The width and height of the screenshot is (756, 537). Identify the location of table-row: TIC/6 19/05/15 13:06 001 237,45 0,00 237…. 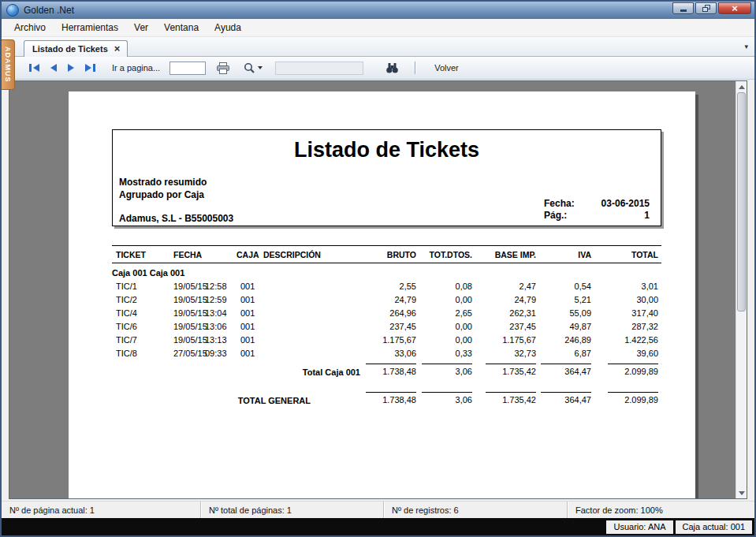
(386, 326).